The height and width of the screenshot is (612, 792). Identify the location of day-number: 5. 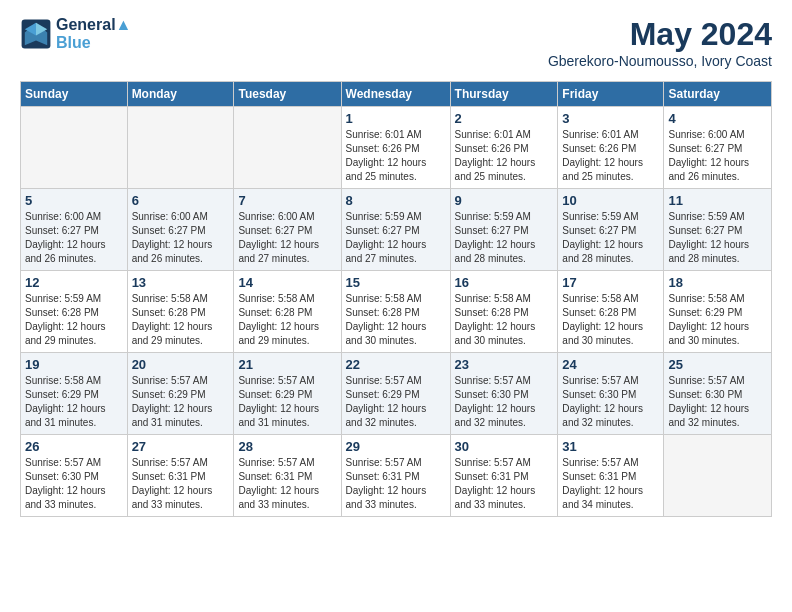
(74, 200).